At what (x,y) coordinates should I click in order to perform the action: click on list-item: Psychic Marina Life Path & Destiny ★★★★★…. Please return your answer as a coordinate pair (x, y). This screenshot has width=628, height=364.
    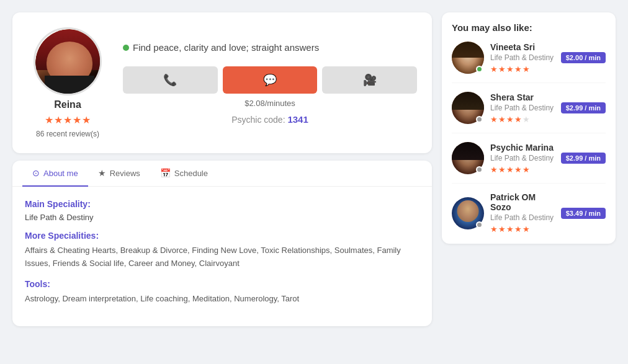
    Looking at the image, I should click on (529, 162).